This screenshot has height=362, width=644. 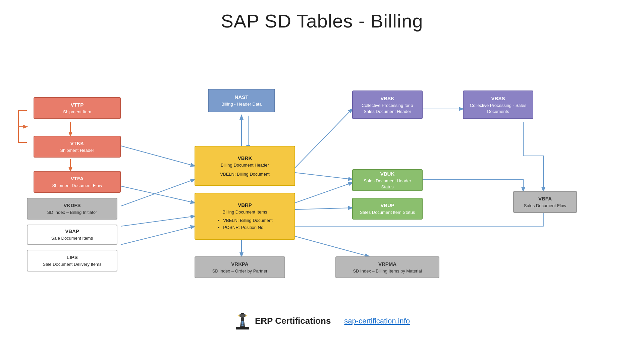 What do you see at coordinates (322, 321) in the screenshot?
I see `footer: ERP Certifications sap-certification.inf…` at bounding box center [322, 321].